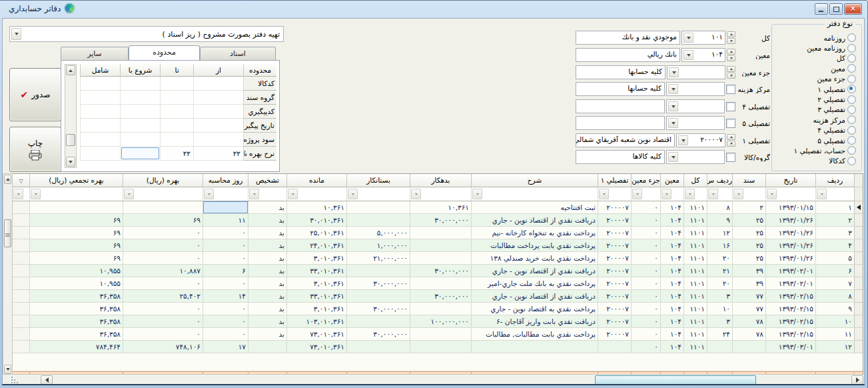  I want to click on grid-cell: ۲, so click(749, 208).